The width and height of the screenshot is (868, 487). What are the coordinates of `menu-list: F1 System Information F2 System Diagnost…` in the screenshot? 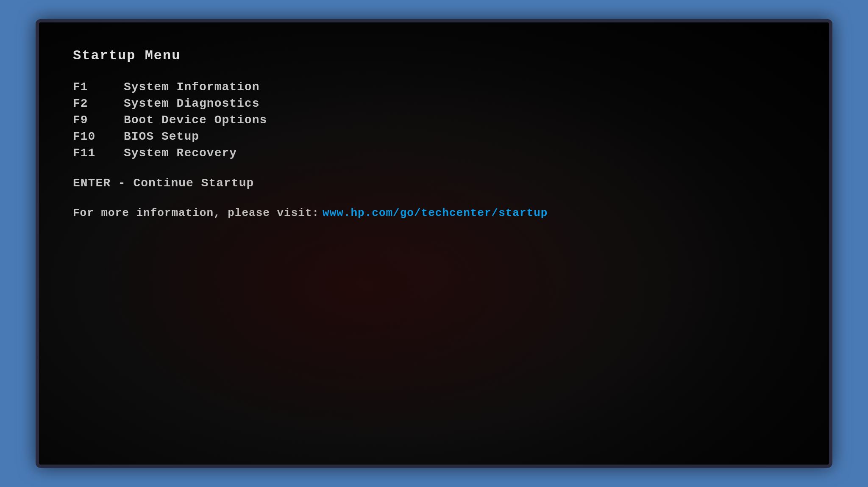 It's located at (434, 120).